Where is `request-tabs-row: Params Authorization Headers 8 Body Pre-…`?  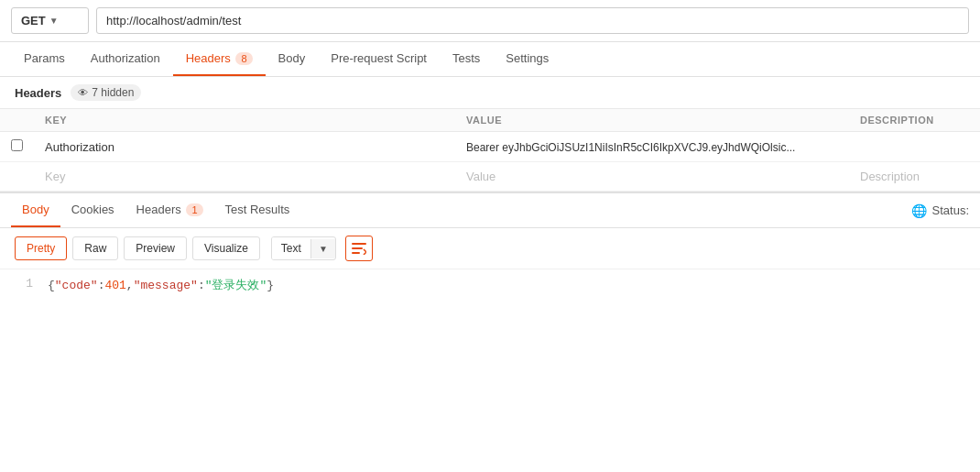 request-tabs-row: Params Authorization Headers 8 Body Pre-… is located at coordinates (490, 60).